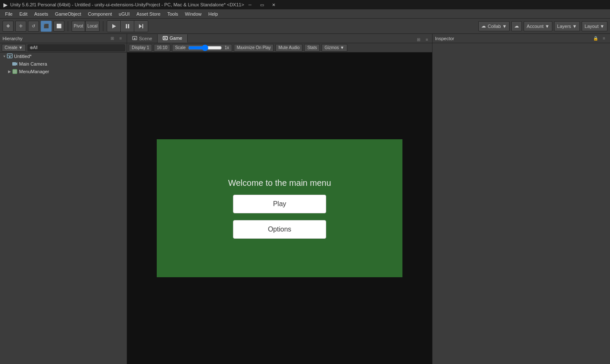 Image resolution: width=610 pixels, height=364 pixels. I want to click on letterbox-bottom, so click(280, 321).